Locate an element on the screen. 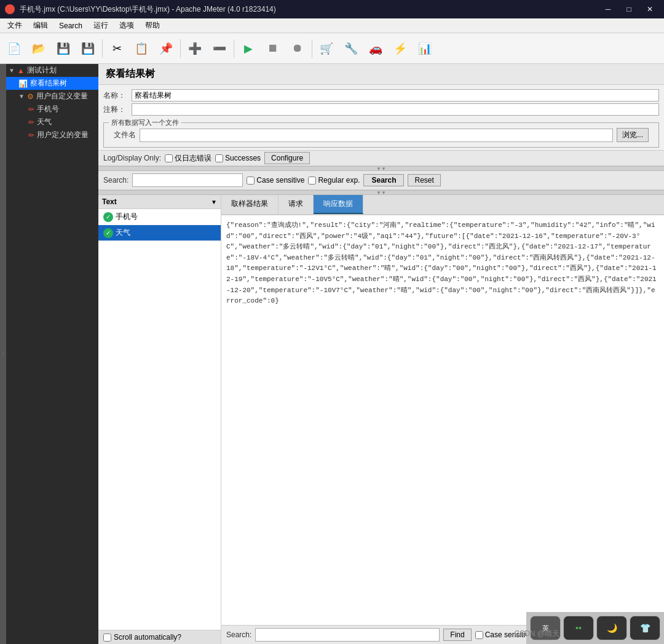 The width and height of the screenshot is (664, 644). tool2-button: 🔧 is located at coordinates (351, 49).